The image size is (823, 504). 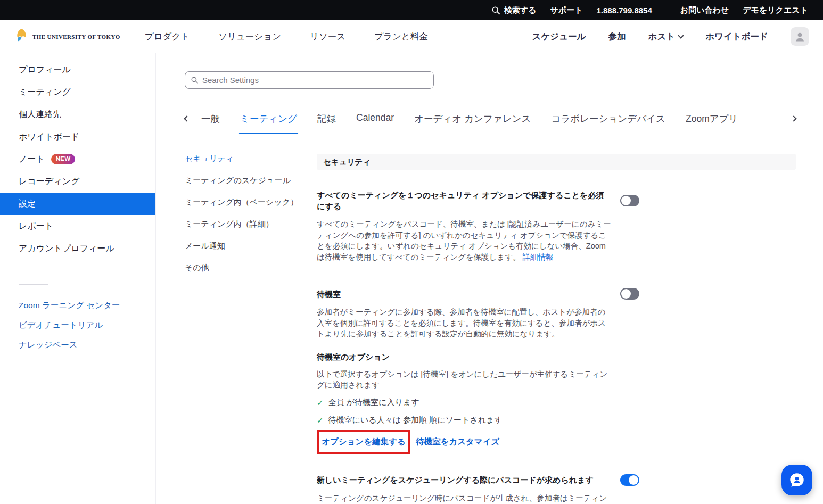 I want to click on topbar-phone: 1.888.799.8854, so click(x=624, y=11).